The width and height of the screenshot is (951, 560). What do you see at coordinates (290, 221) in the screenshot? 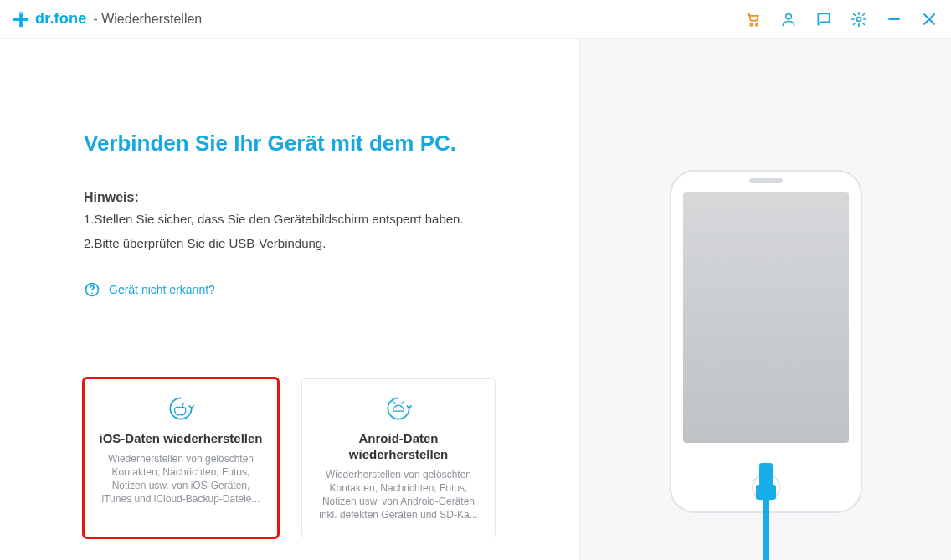
I see `hint-block: Hinweis: 1.Stellen Sie sicher, dass Sie …` at bounding box center [290, 221].